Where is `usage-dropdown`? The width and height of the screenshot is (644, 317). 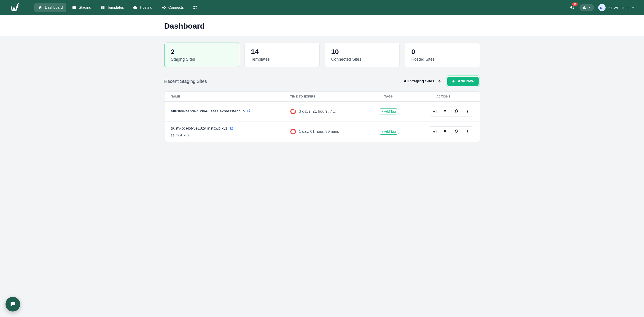 usage-dropdown is located at coordinates (587, 8).